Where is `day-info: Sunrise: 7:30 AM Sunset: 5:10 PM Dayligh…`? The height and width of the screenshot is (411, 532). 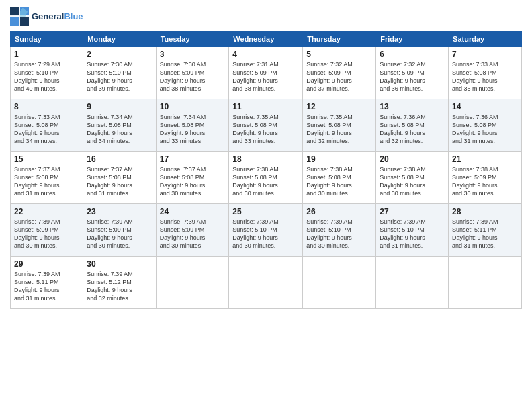
day-info: Sunrise: 7:30 AM Sunset: 5:10 PM Dayligh… is located at coordinates (120, 77).